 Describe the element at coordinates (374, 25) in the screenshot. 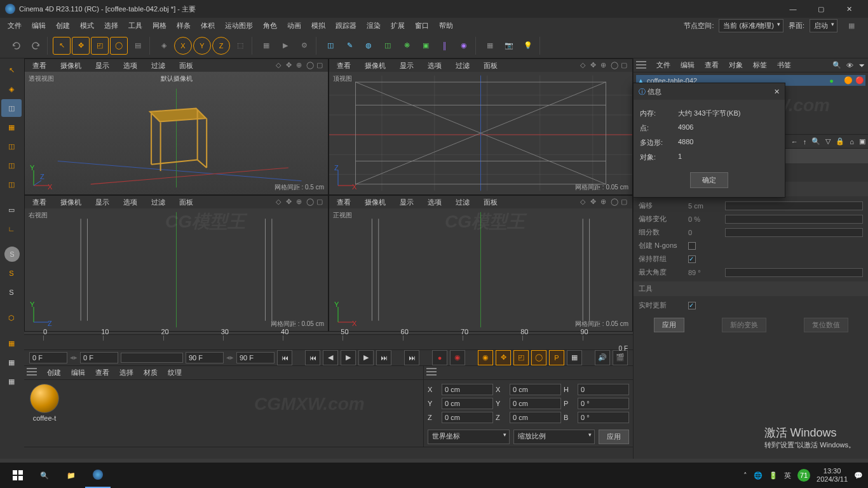

I see `menu-渲染: 渲染` at that location.